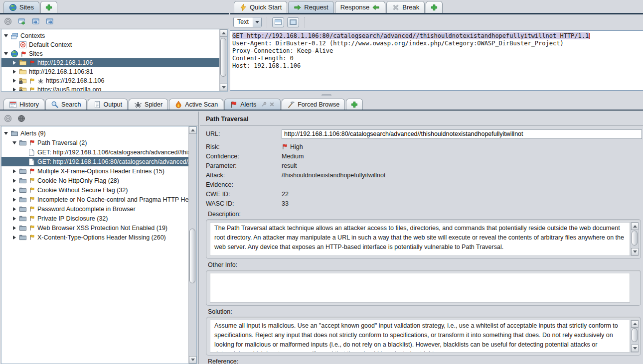 This screenshot has height=364, width=643. I want to click on splitter-grip, so click(326, 95).